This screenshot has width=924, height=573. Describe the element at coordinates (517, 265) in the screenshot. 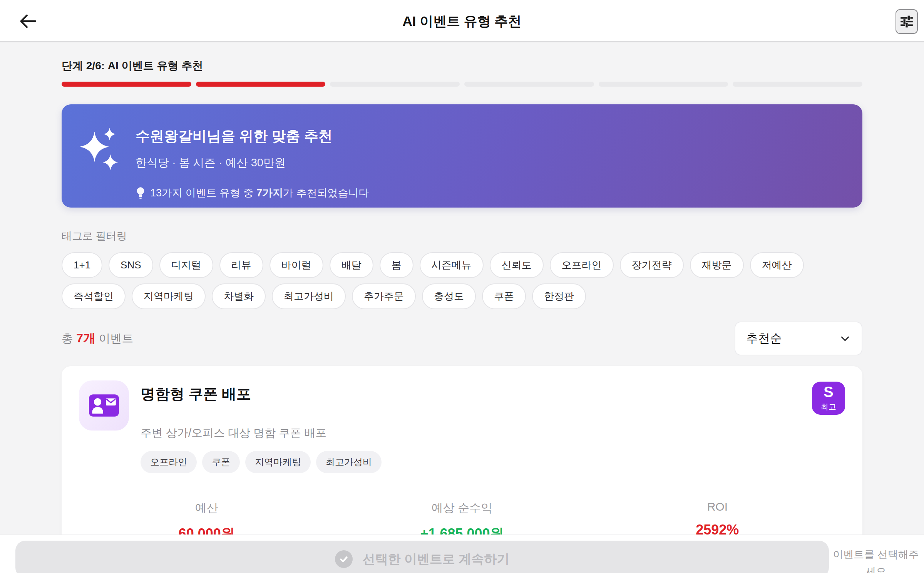

I see `filter-tag: 신뢰도` at that location.